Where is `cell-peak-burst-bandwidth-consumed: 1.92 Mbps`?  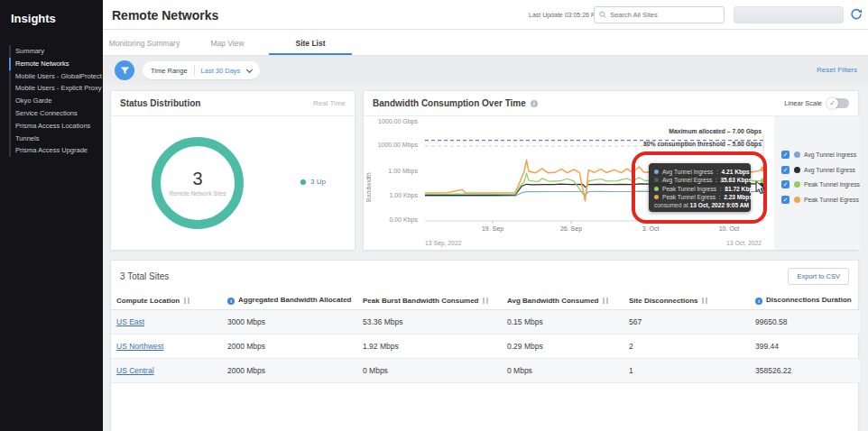 cell-peak-burst-bandwidth-consumed: 1.92 Mbps is located at coordinates (429, 346).